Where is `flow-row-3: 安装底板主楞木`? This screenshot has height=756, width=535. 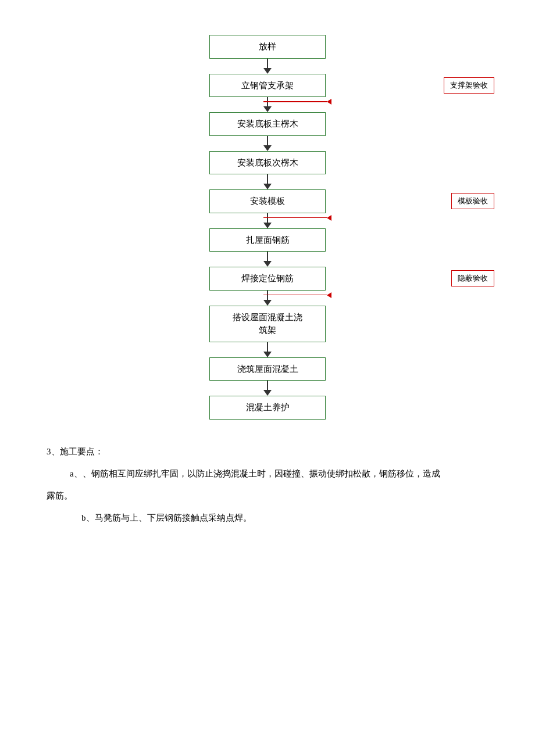
flow-row-3: 安装底板主楞木 is located at coordinates (268, 124).